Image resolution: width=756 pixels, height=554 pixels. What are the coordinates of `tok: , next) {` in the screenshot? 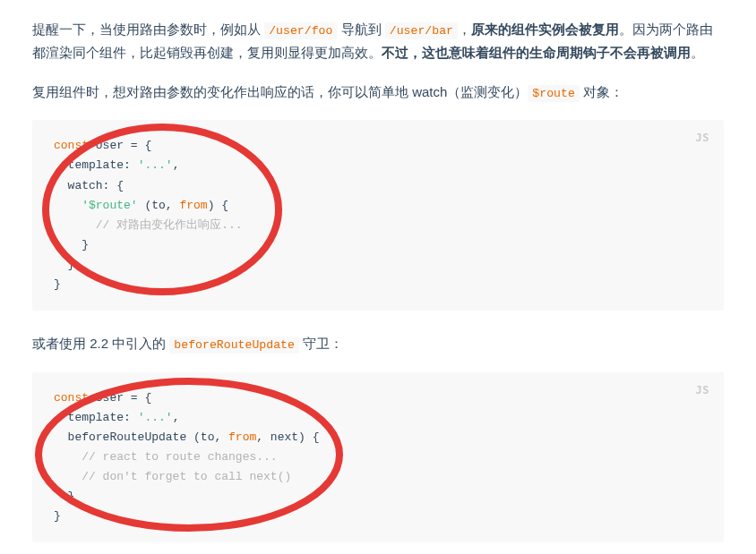 It's located at (288, 437).